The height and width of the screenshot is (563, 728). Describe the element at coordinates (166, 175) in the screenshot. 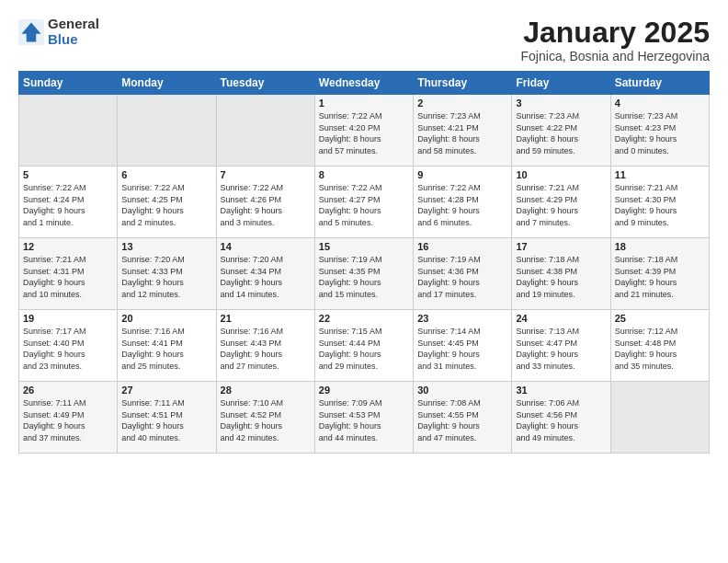

I see `day-number: 6` at that location.